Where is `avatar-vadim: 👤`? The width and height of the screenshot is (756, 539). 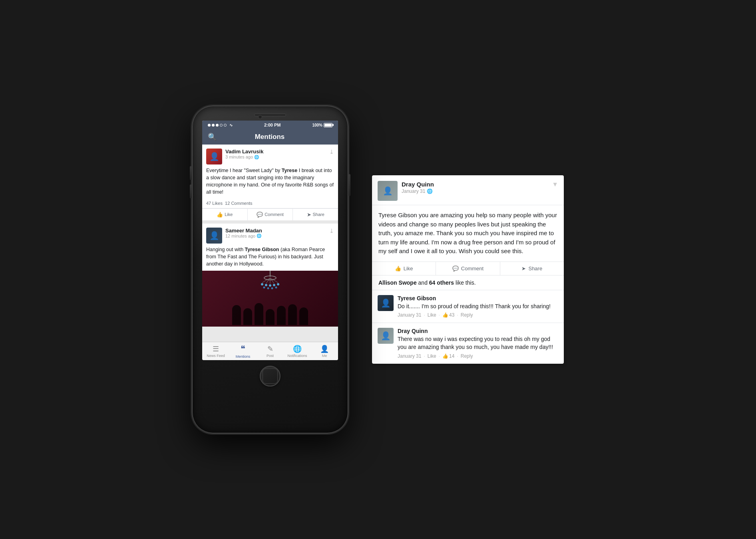 avatar-vadim: 👤 is located at coordinates (214, 157).